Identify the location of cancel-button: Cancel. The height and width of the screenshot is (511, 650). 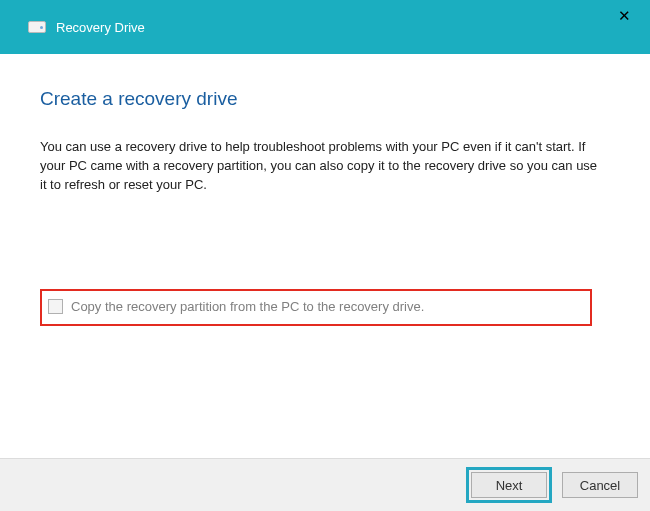
(600, 485).